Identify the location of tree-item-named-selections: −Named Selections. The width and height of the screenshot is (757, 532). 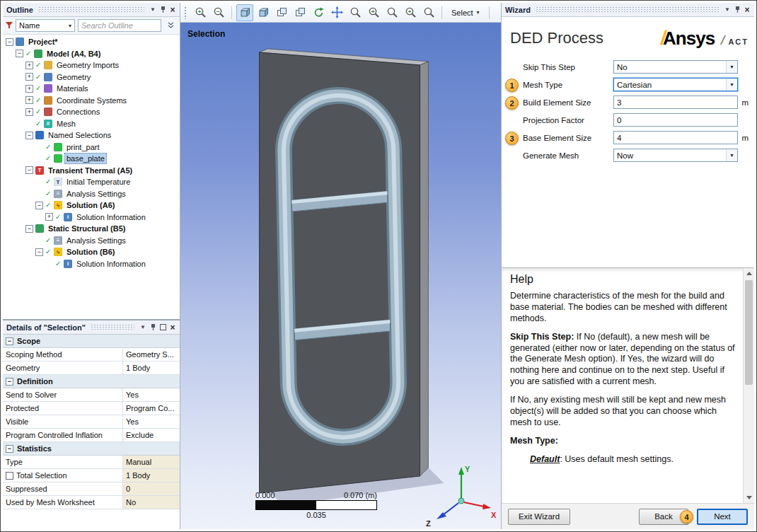
(91, 136).